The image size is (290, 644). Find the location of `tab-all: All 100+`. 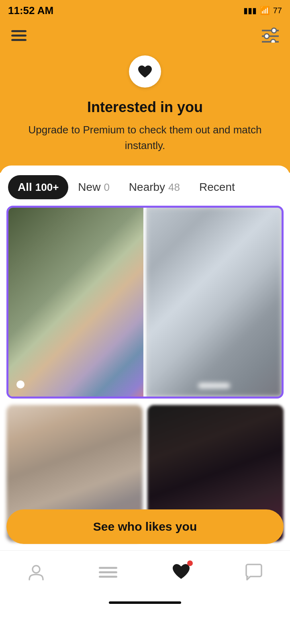

tab-all: All 100+ is located at coordinates (38, 187).